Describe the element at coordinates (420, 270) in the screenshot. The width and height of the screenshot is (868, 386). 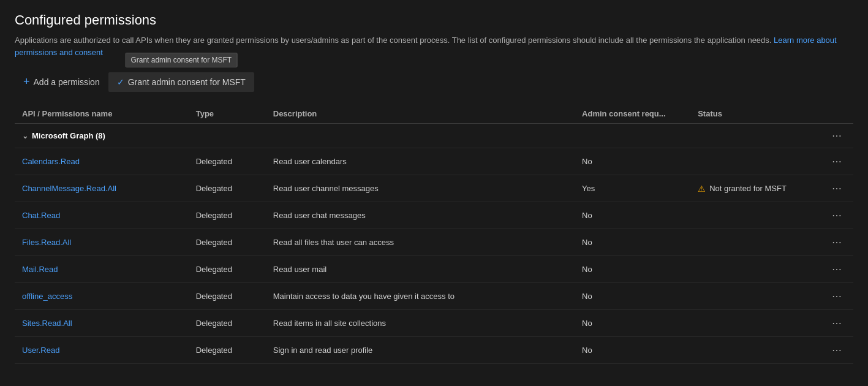
I see `permission-description: Read user mail` at that location.